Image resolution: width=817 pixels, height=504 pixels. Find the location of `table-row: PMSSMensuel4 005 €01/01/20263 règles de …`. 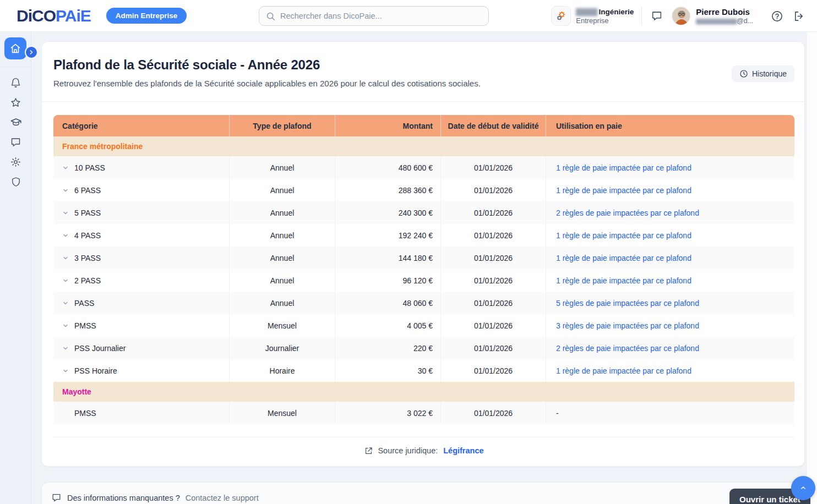

table-row: PMSSMensuel4 005 €01/01/20263 règles de … is located at coordinates (424, 326).